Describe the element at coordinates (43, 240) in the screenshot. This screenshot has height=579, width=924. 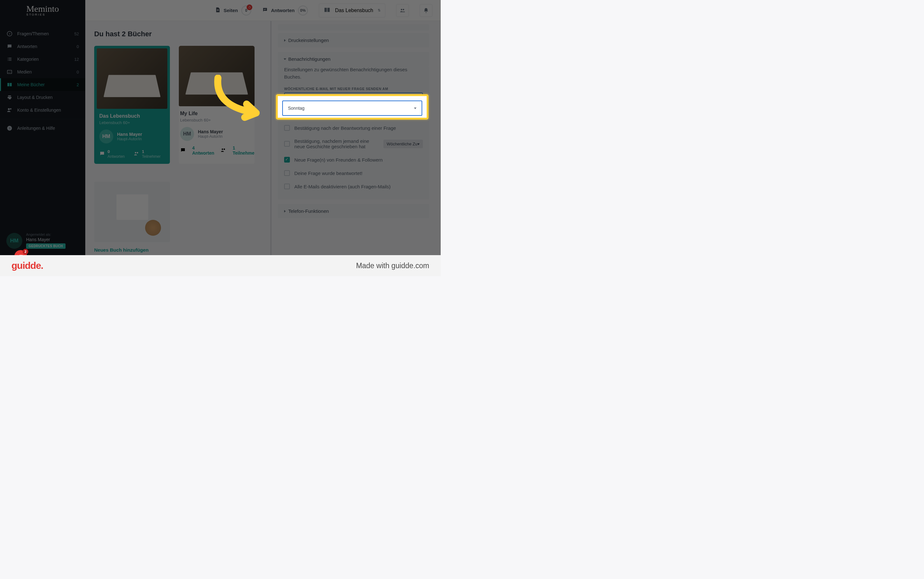
I see `user-block: HM Angemeldet als: Hans Mayer GEDRUCKTES…` at that location.